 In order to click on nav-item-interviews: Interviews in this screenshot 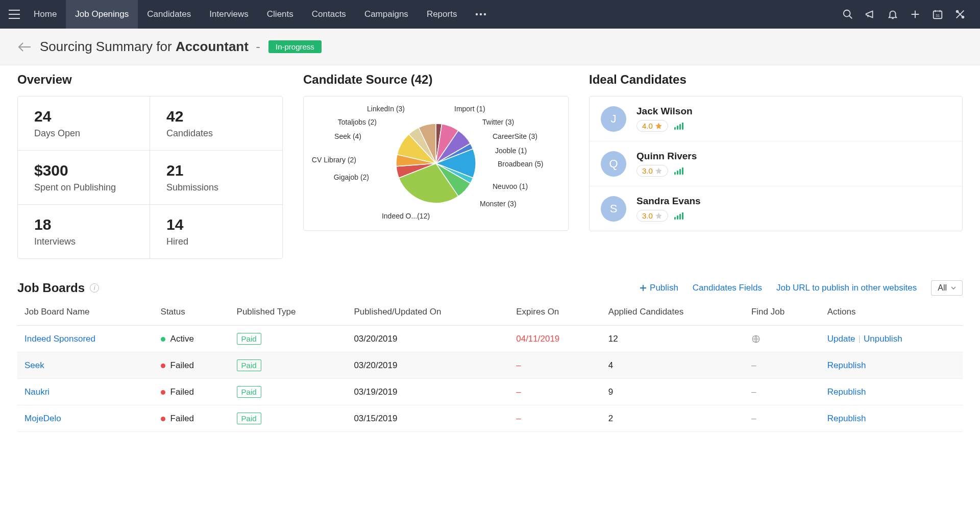, I will do `click(229, 14)`.